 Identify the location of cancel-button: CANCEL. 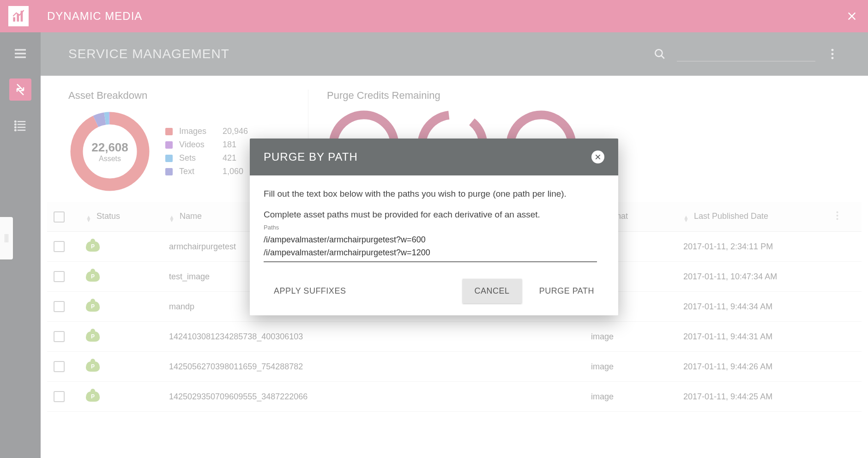
(492, 291).